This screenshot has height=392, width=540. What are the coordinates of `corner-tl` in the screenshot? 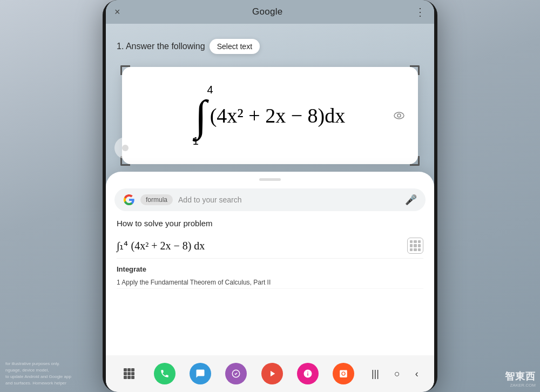 It's located at (125, 70).